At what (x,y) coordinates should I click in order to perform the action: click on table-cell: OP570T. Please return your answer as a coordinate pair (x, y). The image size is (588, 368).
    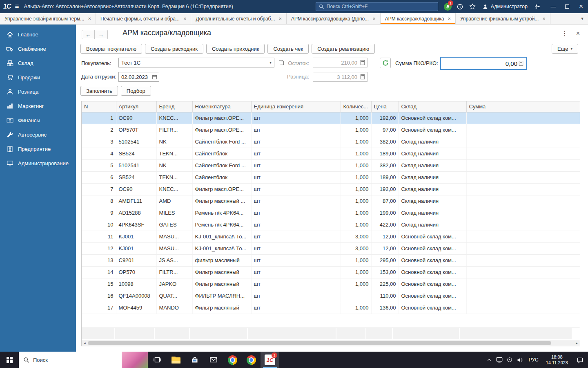
    Looking at the image, I should click on (136, 130).